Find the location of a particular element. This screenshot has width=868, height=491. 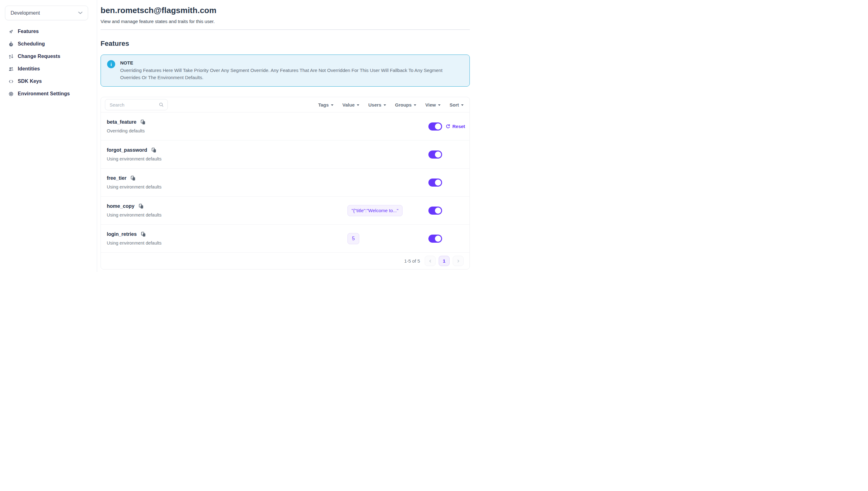

sidebar-nav: Features Scheduling Change Requests Iden… is located at coordinates (49, 63).